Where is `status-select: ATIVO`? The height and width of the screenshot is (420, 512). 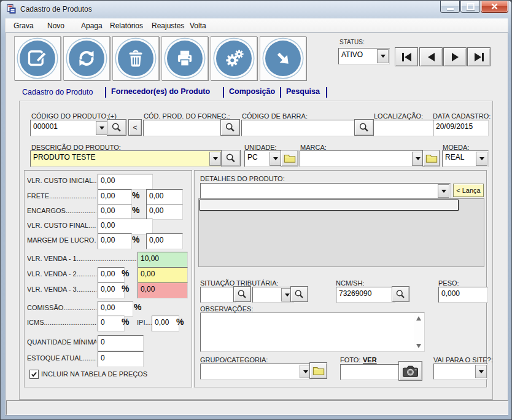 status-select: ATIVO is located at coordinates (364, 56).